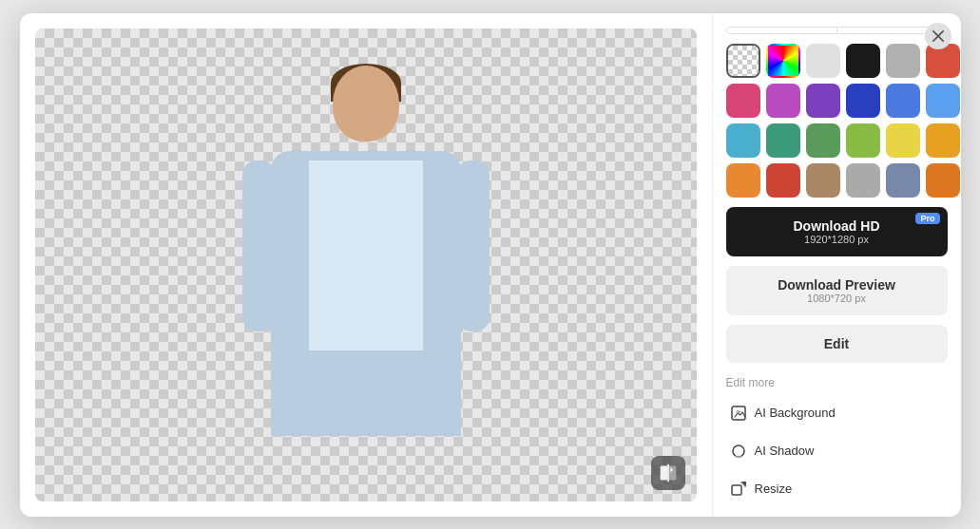  Describe the element at coordinates (836, 298) in the screenshot. I see `download-preview-size: 1080*720 px` at that location.